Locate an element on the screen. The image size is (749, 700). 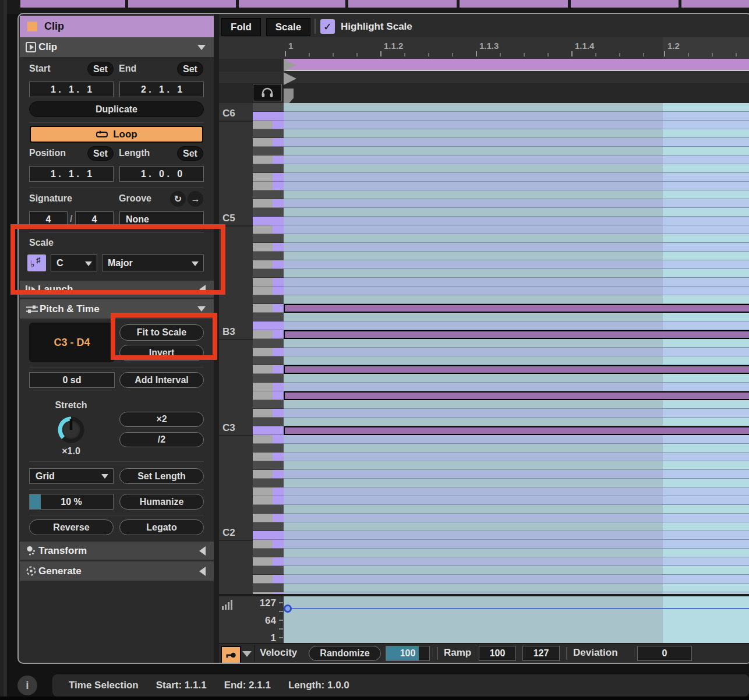
length-value: 1 . 0 . 0 is located at coordinates (162, 174).